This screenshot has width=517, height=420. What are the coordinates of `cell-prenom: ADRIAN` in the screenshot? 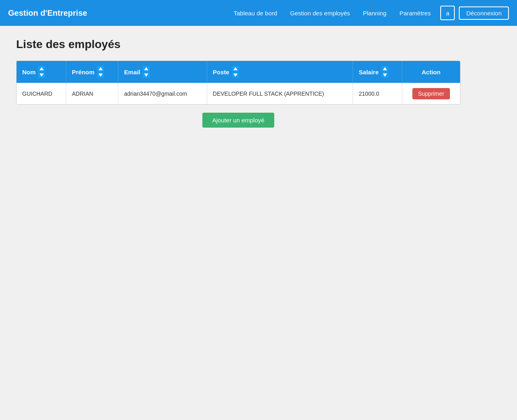 It's located at (92, 94).